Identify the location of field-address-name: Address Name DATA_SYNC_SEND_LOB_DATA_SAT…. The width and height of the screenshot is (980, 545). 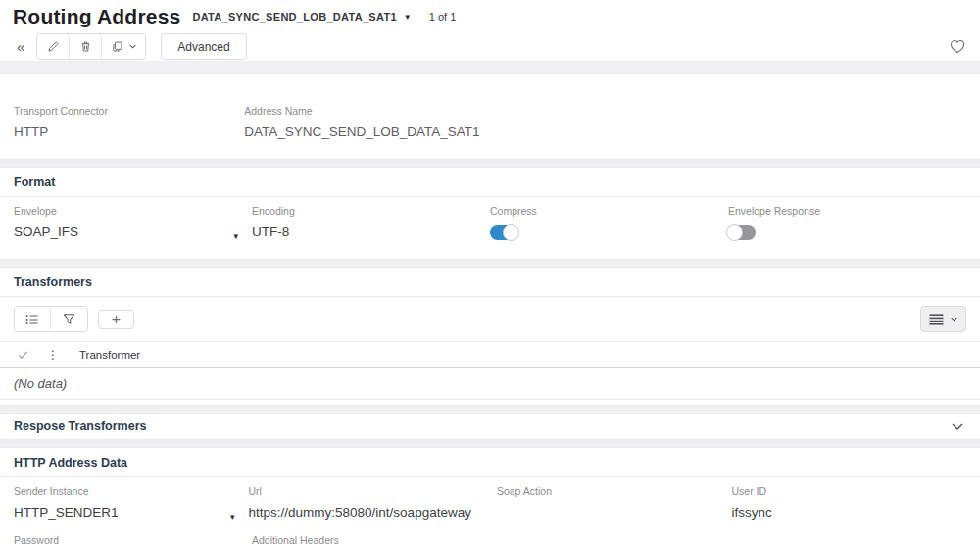
(374, 124).